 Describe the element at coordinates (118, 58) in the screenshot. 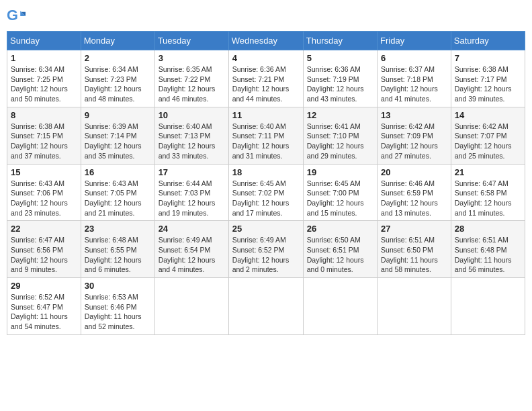

I see `day-number: 2` at that location.